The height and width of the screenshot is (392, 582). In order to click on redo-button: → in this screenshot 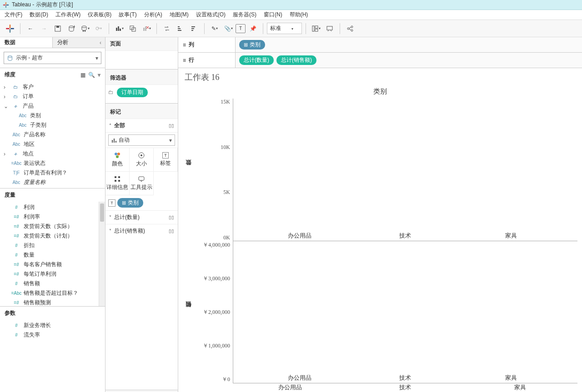, I will do `click(44, 29)`.